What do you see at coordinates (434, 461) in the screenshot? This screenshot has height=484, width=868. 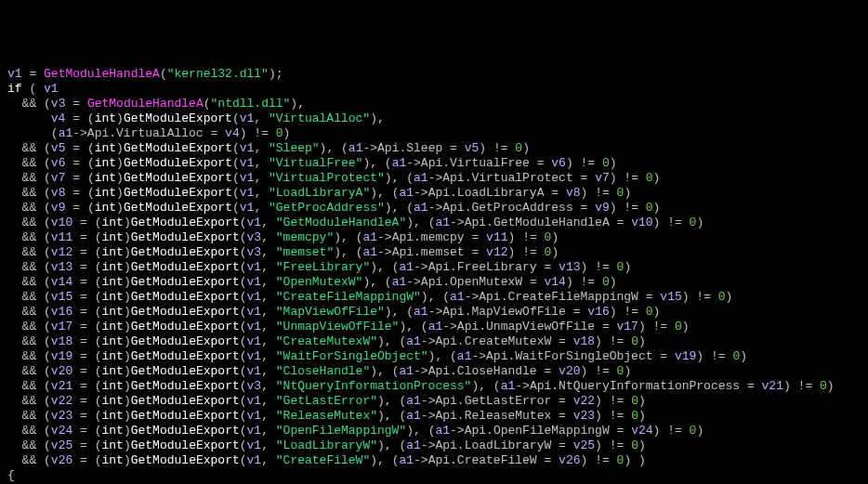 I see `code-line: && (v26 = (int)GetModuleExport(v1, "Crea…` at bounding box center [434, 461].